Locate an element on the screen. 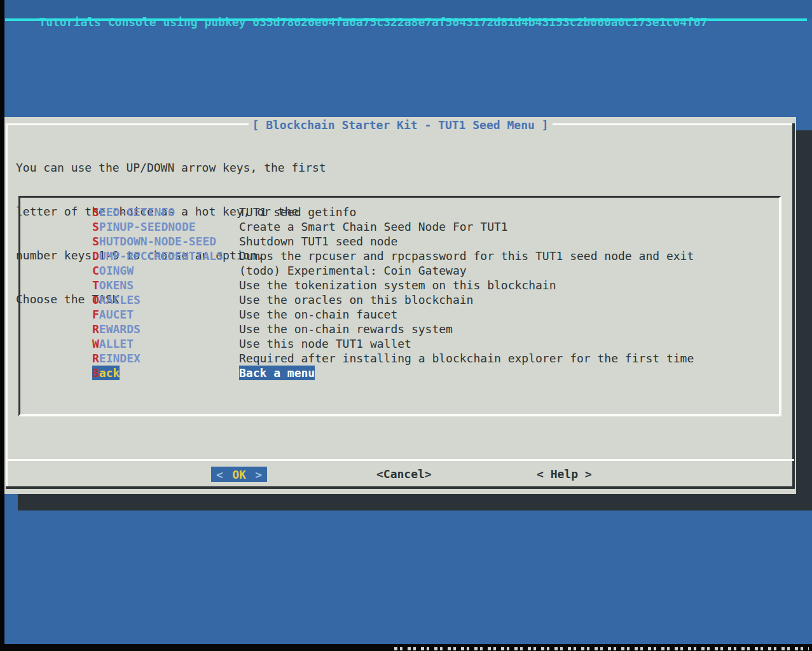 This screenshot has width=812, height=651. menu-item-name: TOKENS is located at coordinates (113, 285).